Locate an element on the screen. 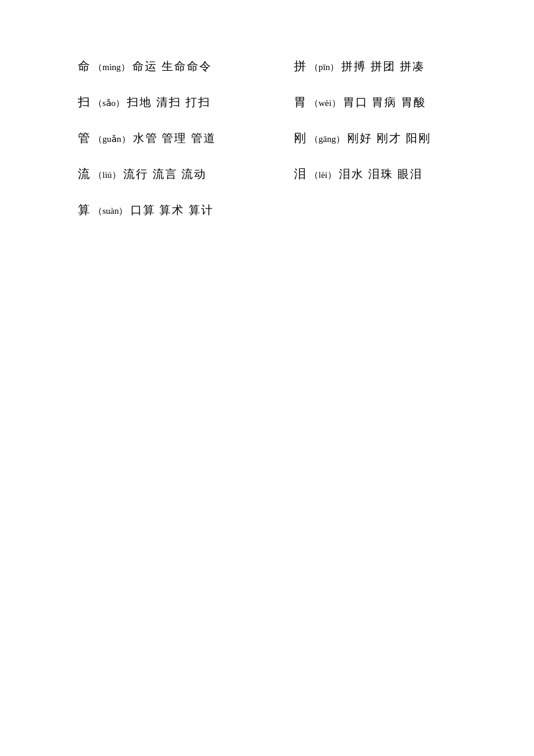  vocab-words: 拼搏 拼团 拼凑 is located at coordinates (383, 66).